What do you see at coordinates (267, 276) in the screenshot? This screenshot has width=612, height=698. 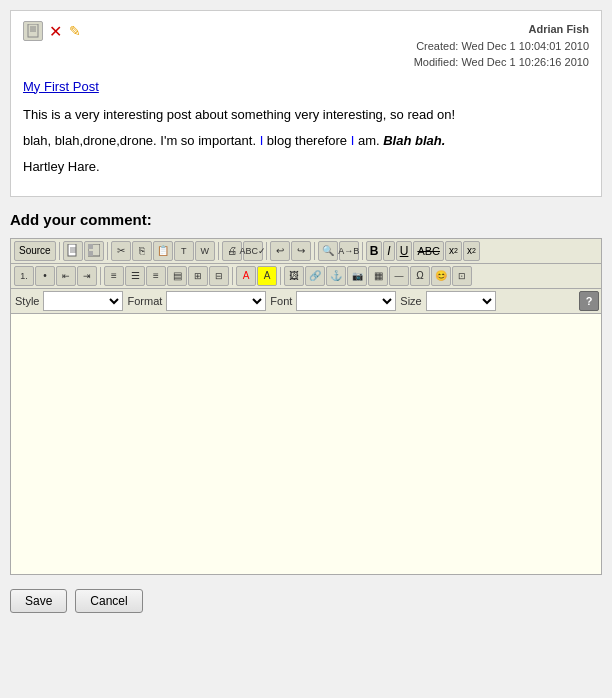 I see `bg-color-icon: A` at bounding box center [267, 276].